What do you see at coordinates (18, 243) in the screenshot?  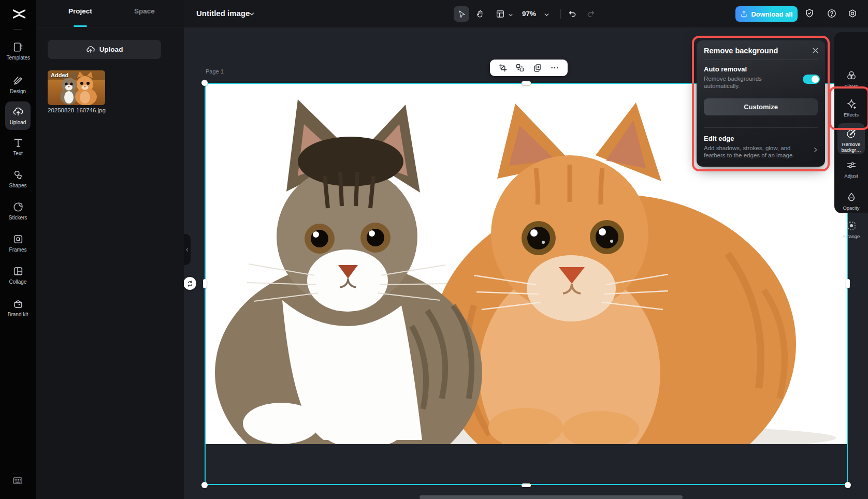 I see `sidebar-item-frames: Frames` at bounding box center [18, 243].